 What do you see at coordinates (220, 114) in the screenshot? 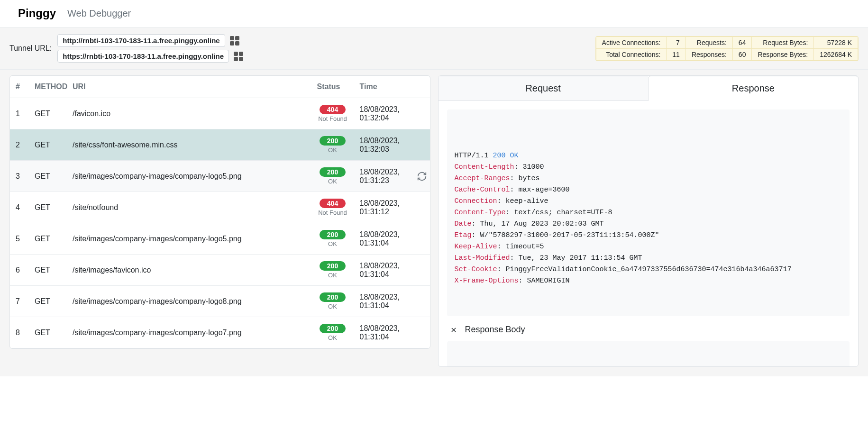
I see `table-row: 1GET/favicon.ico404Not Found18/08/2023,0…` at bounding box center [220, 114].